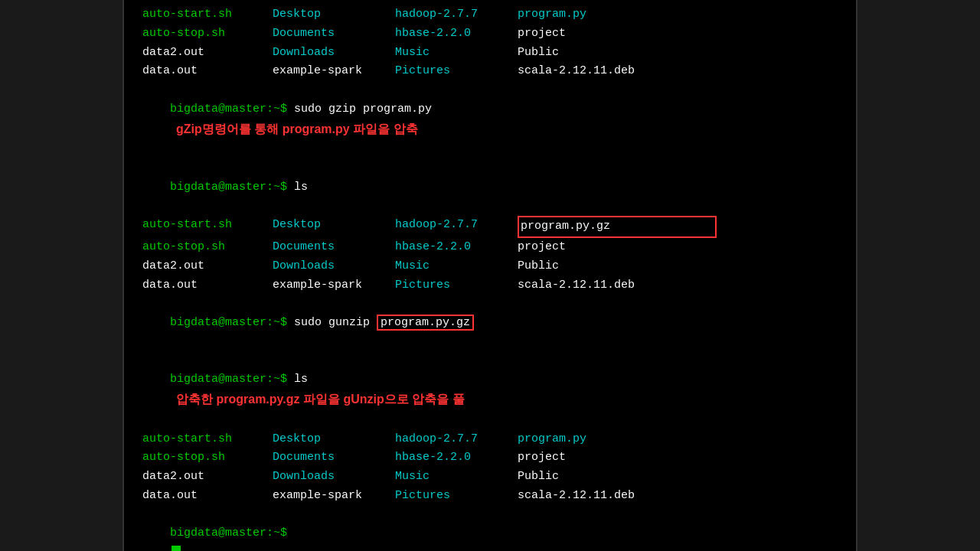  What do you see at coordinates (490, 468) in the screenshot?
I see `file-list-3: auto-start.shDesktophadoop-2.7.7program.…` at bounding box center [490, 468].